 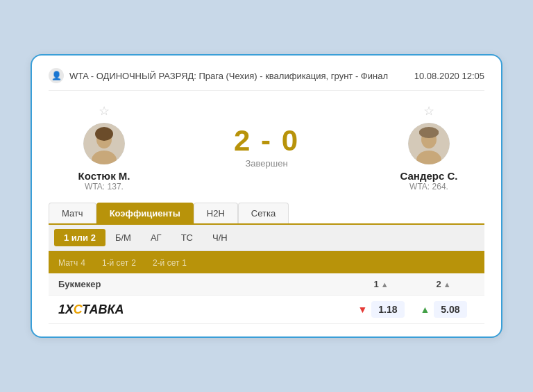 I want to click on market-set2: 2-й сет 1, so click(x=169, y=262).